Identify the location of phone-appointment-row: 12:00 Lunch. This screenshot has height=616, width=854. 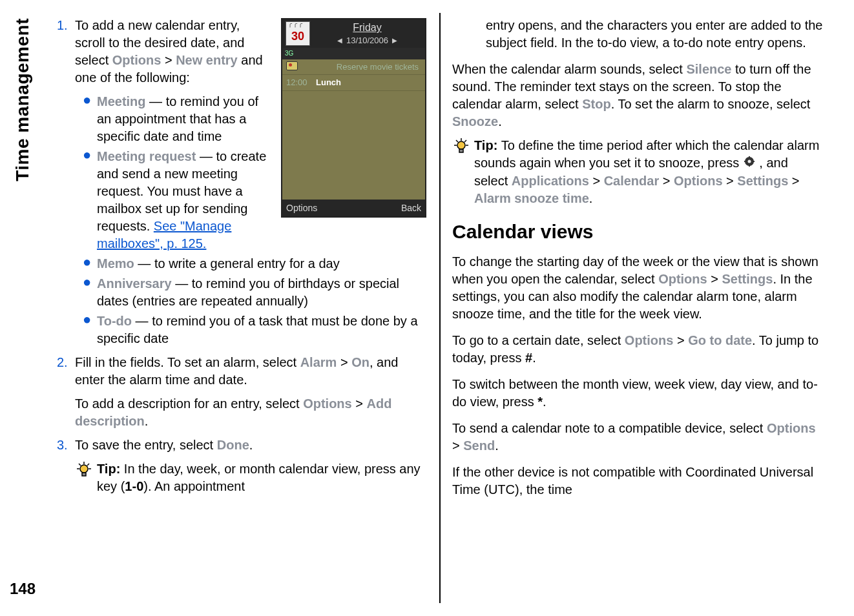
(354, 83).